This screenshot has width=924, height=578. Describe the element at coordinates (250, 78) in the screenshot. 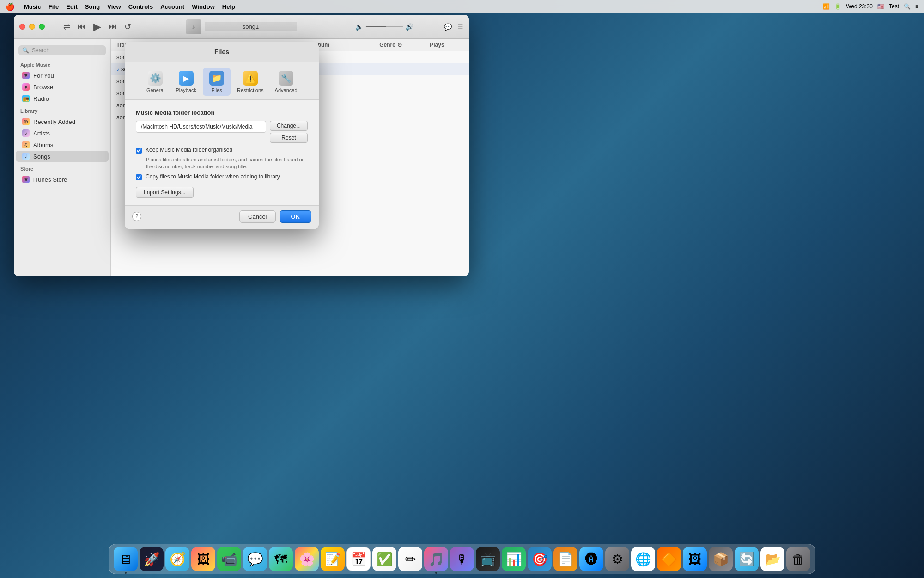

I see `restrictions-tab-icon: ⚠️` at that location.